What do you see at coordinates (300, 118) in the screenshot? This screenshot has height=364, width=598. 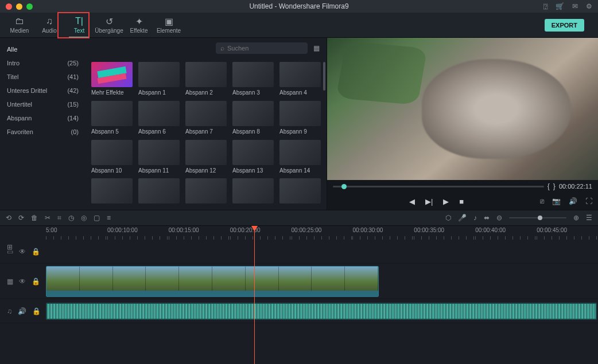 I see `thumb-item: Abspann 9` at bounding box center [300, 118].